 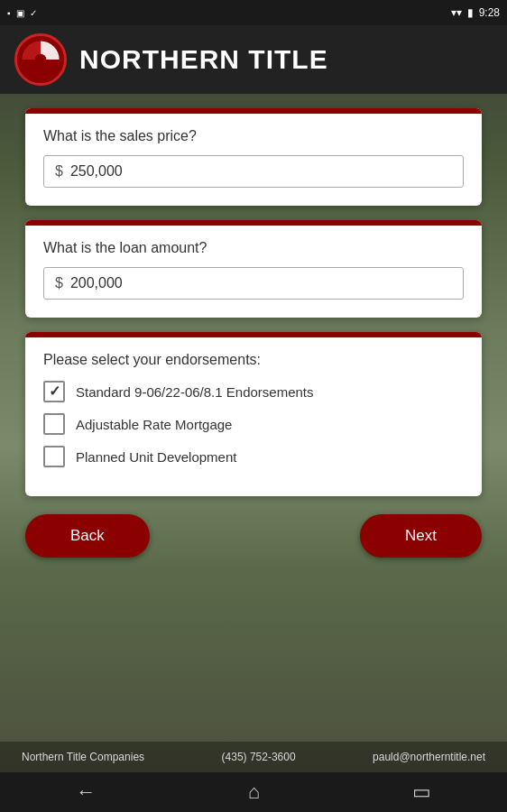 What do you see at coordinates (60, 283) in the screenshot?
I see `dollar-sign-loan: $` at bounding box center [60, 283].